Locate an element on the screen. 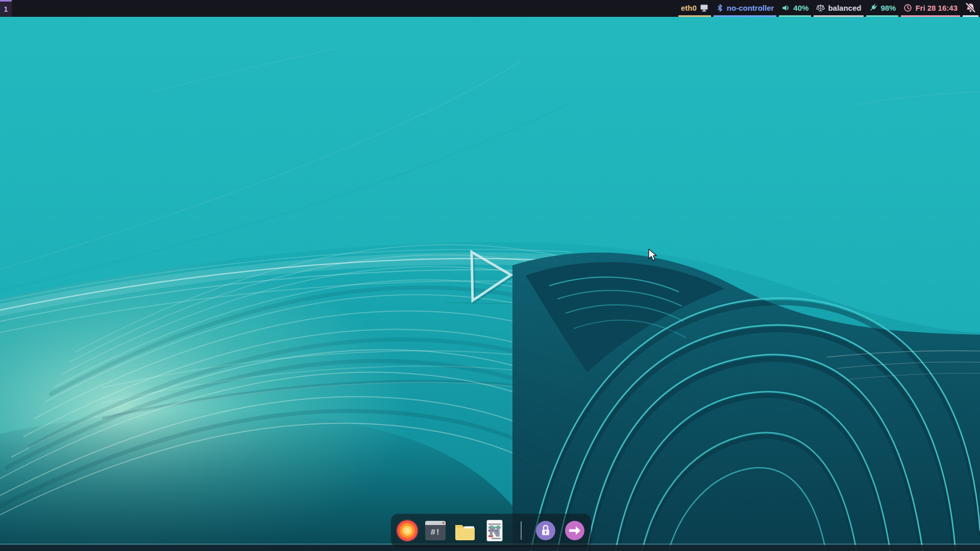 The height and width of the screenshot is (551, 980). bluetooth-icon is located at coordinates (720, 8).